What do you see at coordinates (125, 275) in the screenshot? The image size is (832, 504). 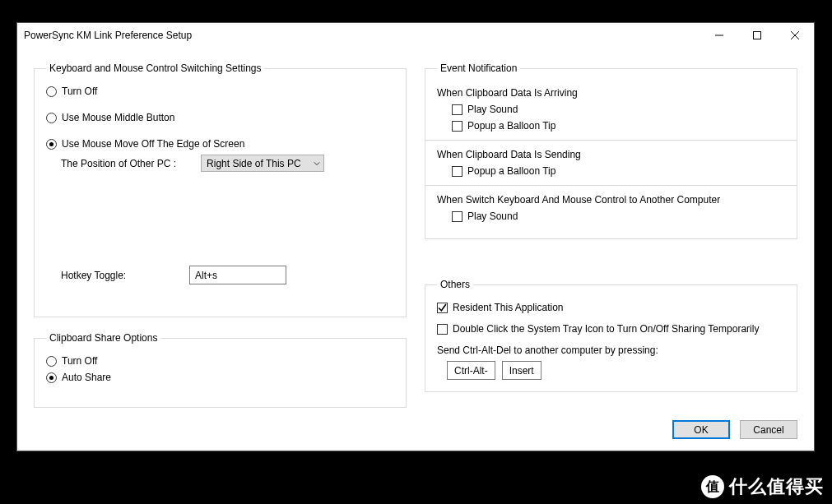 I see `kbm-hotkey-label: Hotkey Toggle:` at bounding box center [125, 275].